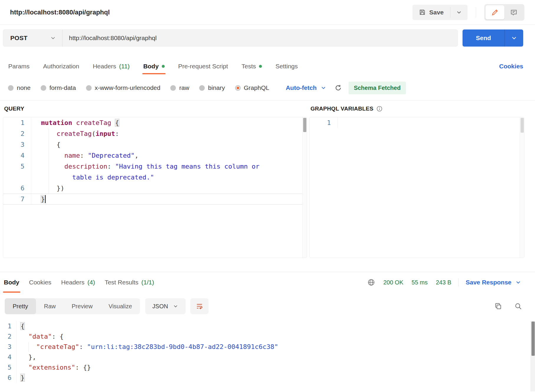  What do you see at coordinates (61, 66) in the screenshot?
I see `tab-authorization: Authorization` at bounding box center [61, 66].